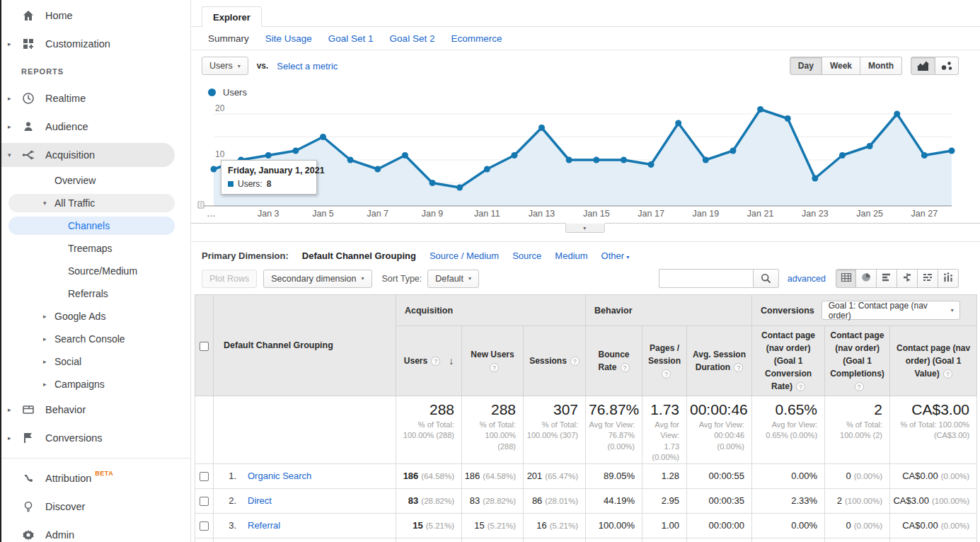 This screenshot has width=980, height=542. What do you see at coordinates (104, 473) in the screenshot?
I see `beta-badge: BETA` at bounding box center [104, 473].